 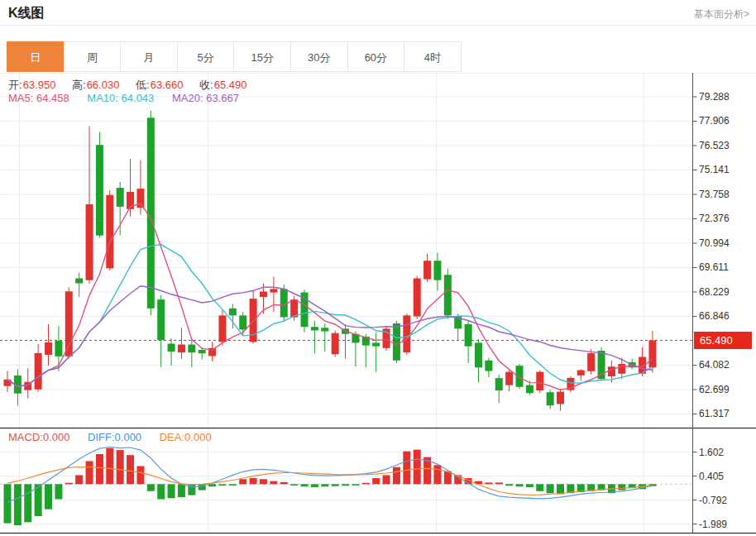 I want to click on close-label: 收:, so click(x=207, y=84).